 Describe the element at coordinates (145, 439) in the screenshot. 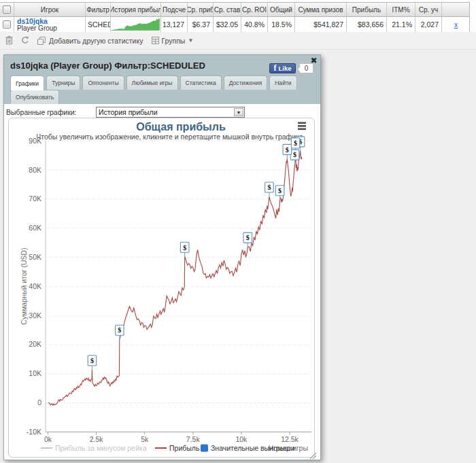

I see `svg-text: 5k` at that location.